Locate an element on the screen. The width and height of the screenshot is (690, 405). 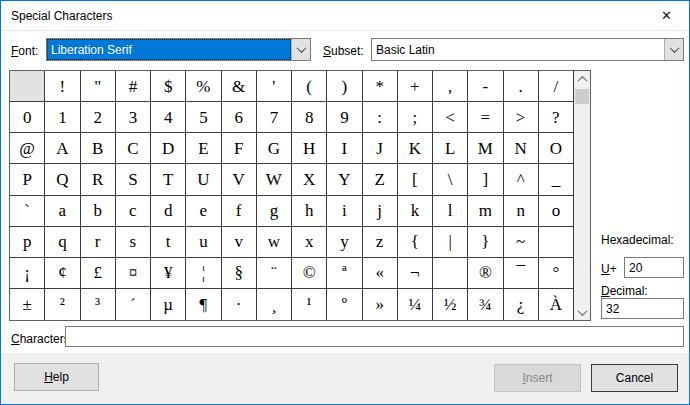
characters-input is located at coordinates (374, 336).